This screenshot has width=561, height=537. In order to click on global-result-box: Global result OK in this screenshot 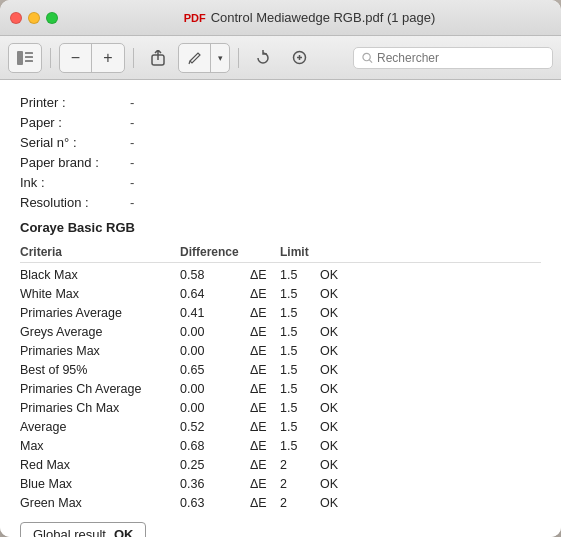, I will do `click(83, 530)`.